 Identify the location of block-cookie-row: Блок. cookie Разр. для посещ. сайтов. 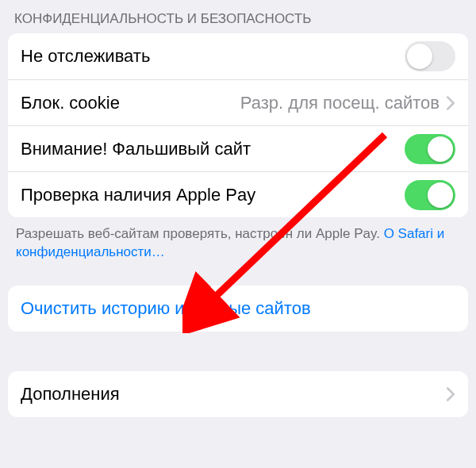
(238, 102).